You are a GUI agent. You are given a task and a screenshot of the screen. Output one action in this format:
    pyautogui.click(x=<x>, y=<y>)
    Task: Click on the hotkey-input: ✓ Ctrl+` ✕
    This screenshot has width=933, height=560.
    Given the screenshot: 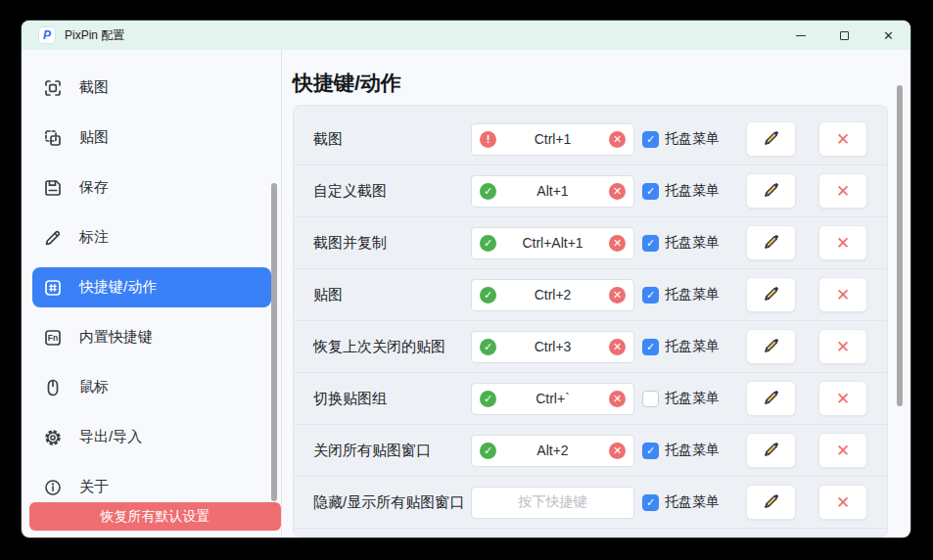 What is the action you would take?
    pyautogui.click(x=552, y=399)
    